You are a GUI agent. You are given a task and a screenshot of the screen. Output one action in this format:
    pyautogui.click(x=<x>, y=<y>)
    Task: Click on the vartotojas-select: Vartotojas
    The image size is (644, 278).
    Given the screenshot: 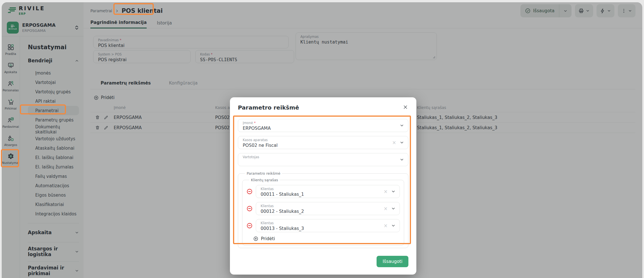 What is the action you would take?
    pyautogui.click(x=323, y=160)
    